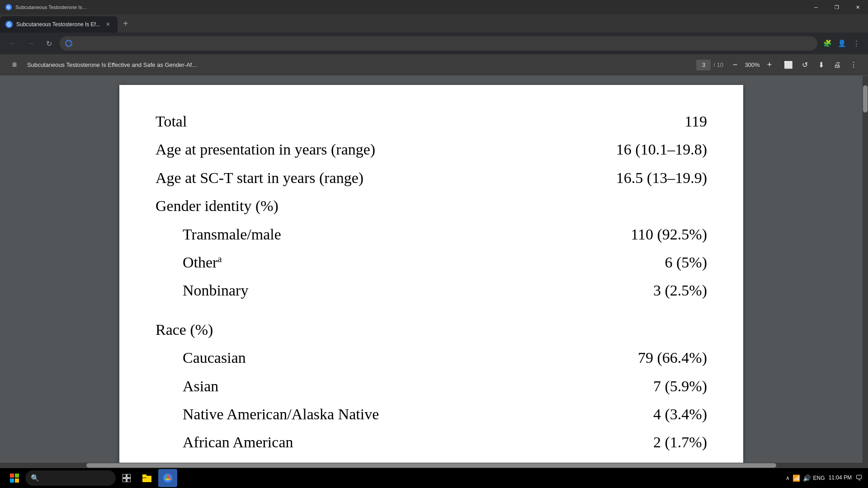 The image size is (868, 488). Describe the element at coordinates (680, 414) in the screenshot. I see `row-value-native-american: 4 (3.4%)` at that location.